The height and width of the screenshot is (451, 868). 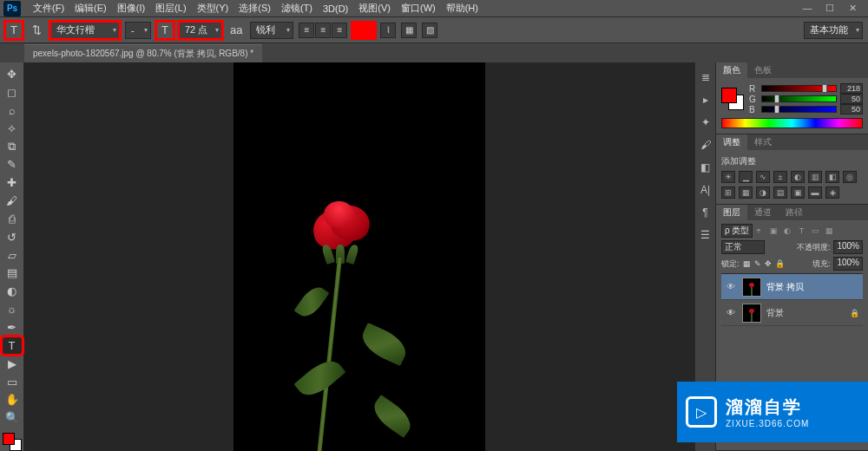 What do you see at coordinates (170, 9) in the screenshot?
I see `menu-layer: 图层(L)` at bounding box center [170, 9].